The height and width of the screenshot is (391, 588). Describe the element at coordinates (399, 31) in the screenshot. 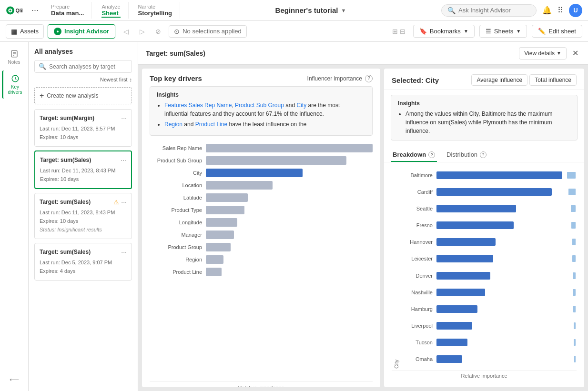

I see `grid-view-icon: ⊞ ⊟` at that location.